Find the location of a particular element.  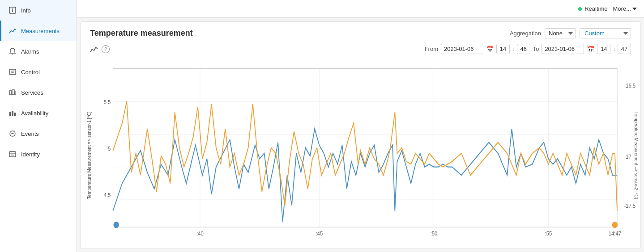

sidebar-item-measurements: Measurements is located at coordinates (38, 31).